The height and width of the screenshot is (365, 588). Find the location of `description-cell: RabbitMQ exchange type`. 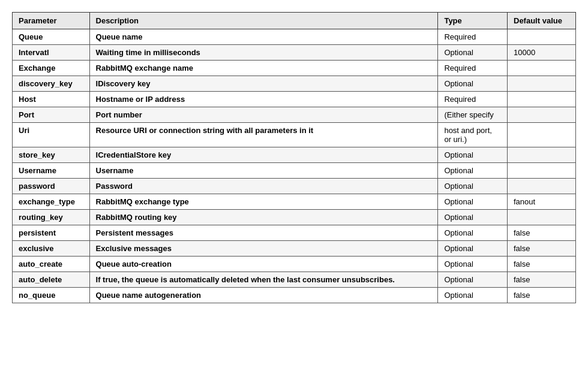

description-cell: RabbitMQ exchange type is located at coordinates (264, 202).